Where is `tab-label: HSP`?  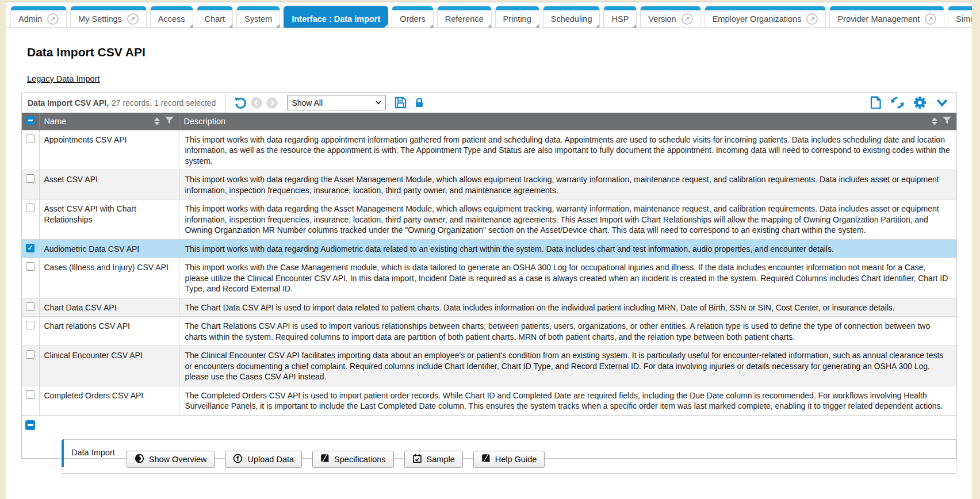 tab-label: HSP is located at coordinates (620, 19).